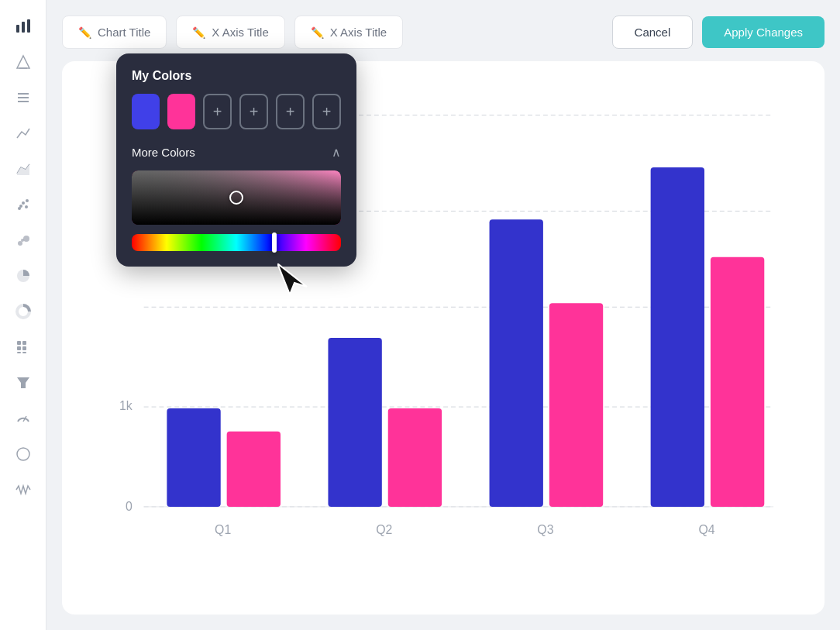  I want to click on pencil-icon: ✏️, so click(85, 33).